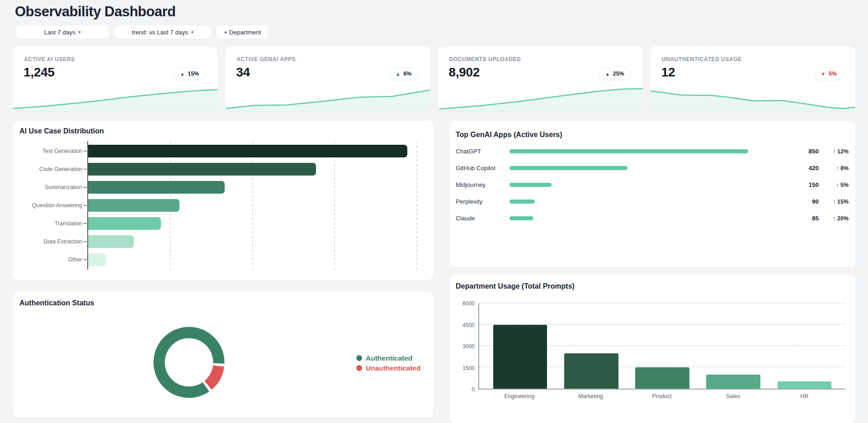 The height and width of the screenshot is (423, 868). What do you see at coordinates (242, 33) in the screenshot?
I see `add-department-label: + Department` at bounding box center [242, 33].